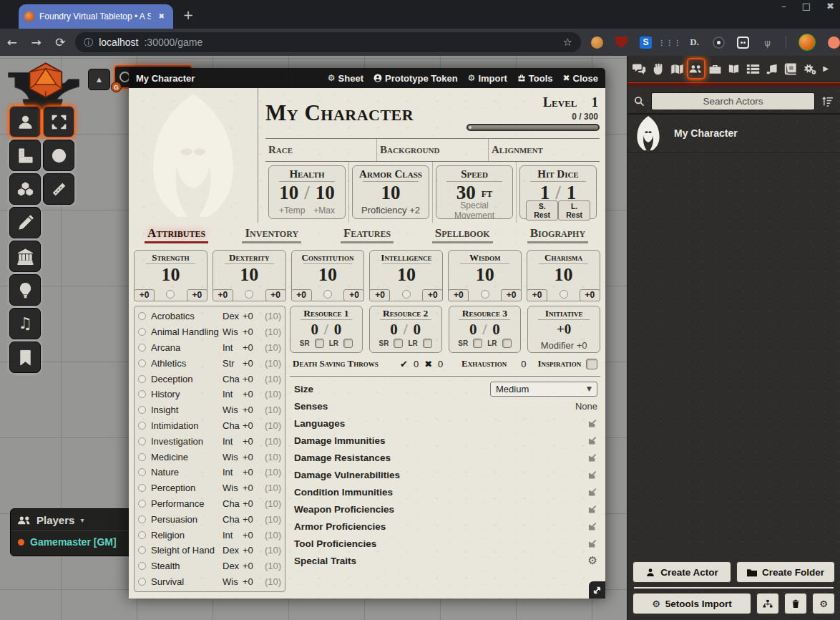  I want to click on select-tool-button, so click(59, 122).